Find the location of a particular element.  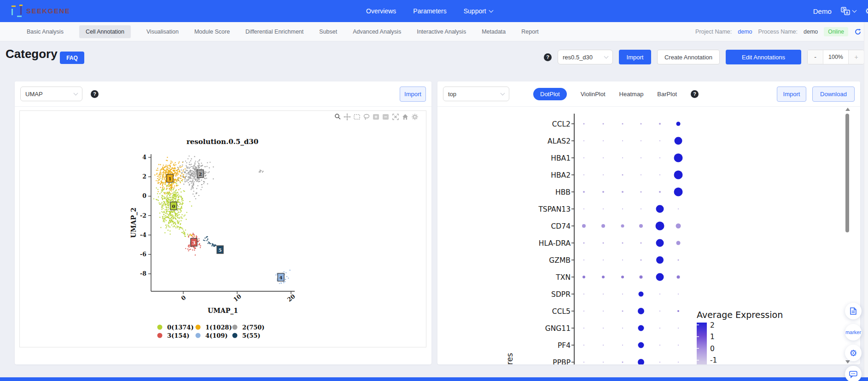

refresh-icon is located at coordinates (858, 32).